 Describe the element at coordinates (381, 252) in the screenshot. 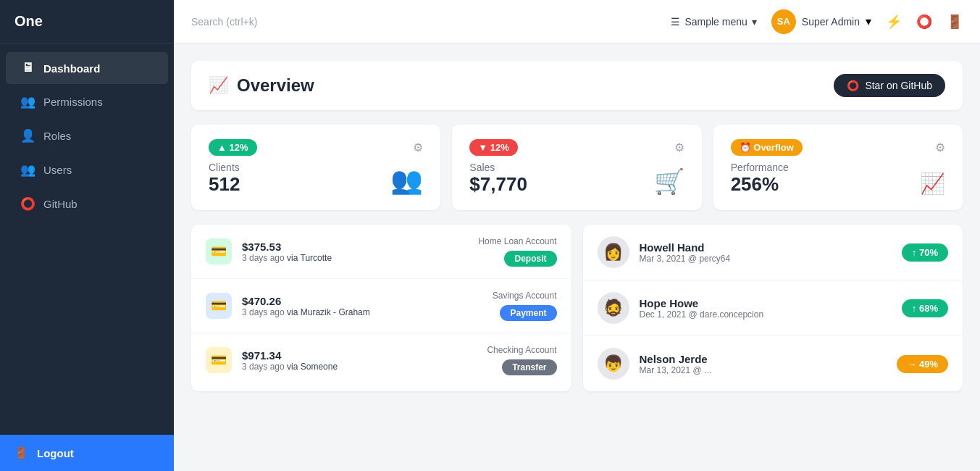

I see `transaction-row: 💳 $375.53 3 days ago via Turcotte Home L…` at that location.